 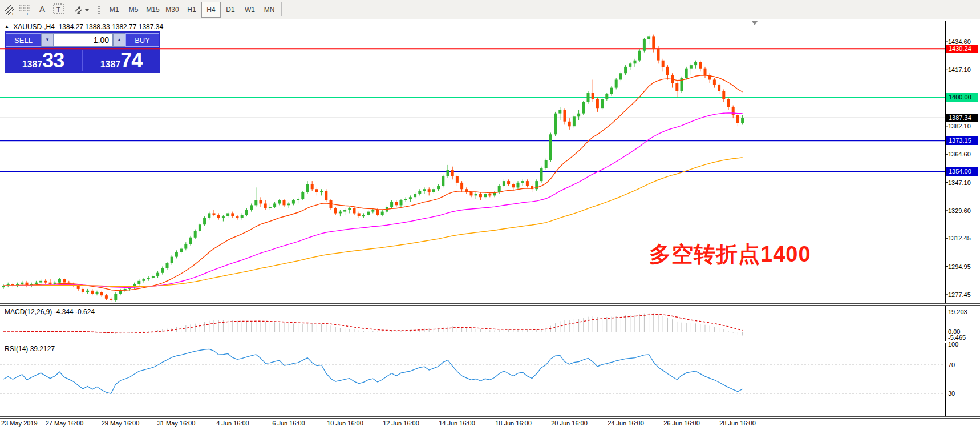 I want to click on price-axis-line, so click(x=946, y=219).